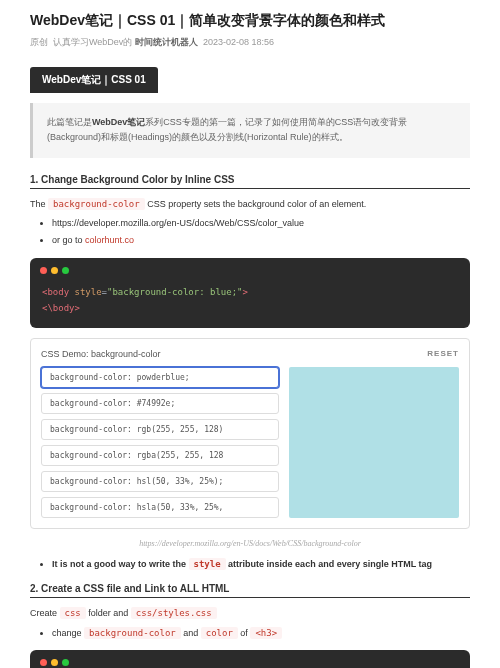 The image size is (500, 668). I want to click on page-title: WebDev笔记｜CSS 01｜简单改变背景字体的颜色和样式, so click(250, 21).